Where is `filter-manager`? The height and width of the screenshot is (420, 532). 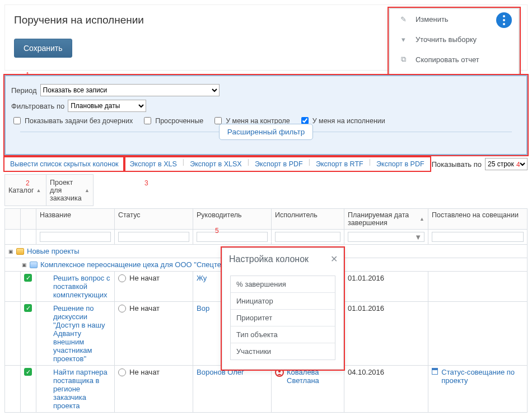 filter-manager is located at coordinates (232, 237).